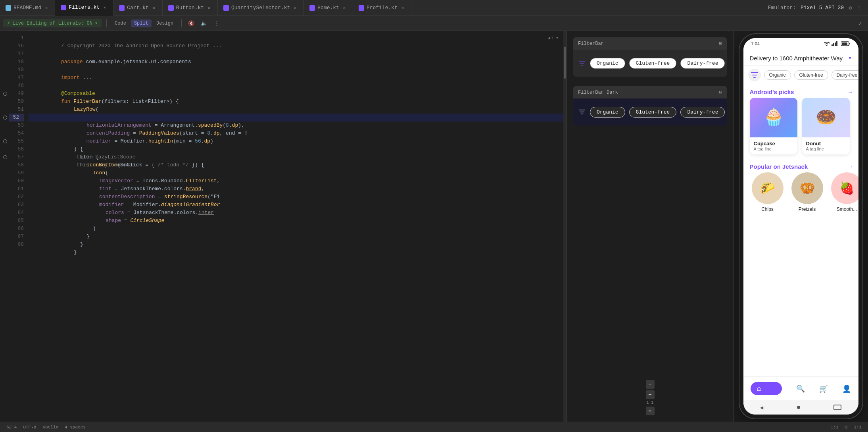  What do you see at coordinates (154, 8) in the screenshot?
I see `tab-cart-close: ✕` at bounding box center [154, 8].